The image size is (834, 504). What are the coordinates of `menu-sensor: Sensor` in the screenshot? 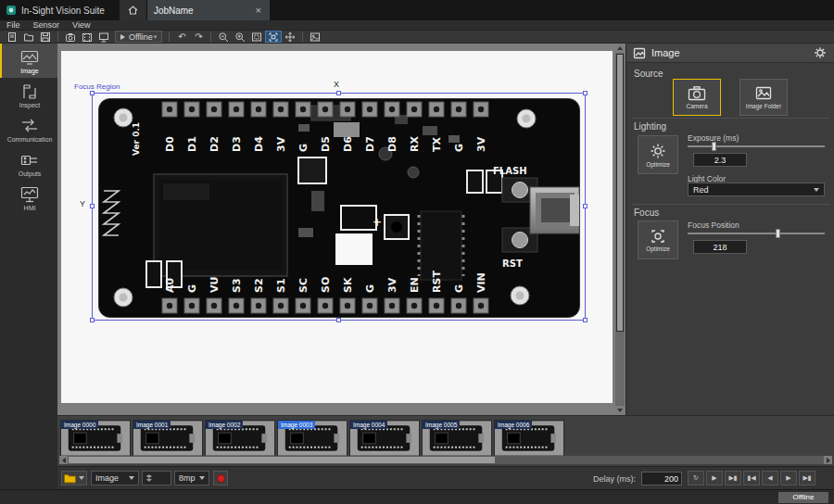 It's located at (46, 25).